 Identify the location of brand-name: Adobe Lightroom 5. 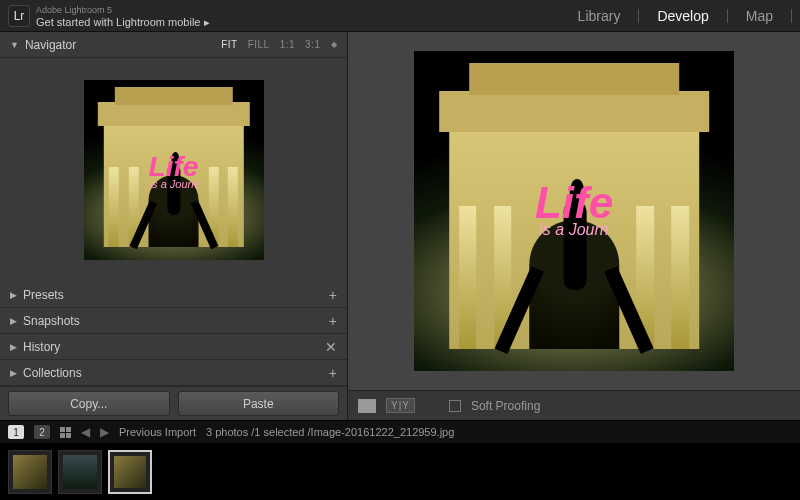
(123, 10).